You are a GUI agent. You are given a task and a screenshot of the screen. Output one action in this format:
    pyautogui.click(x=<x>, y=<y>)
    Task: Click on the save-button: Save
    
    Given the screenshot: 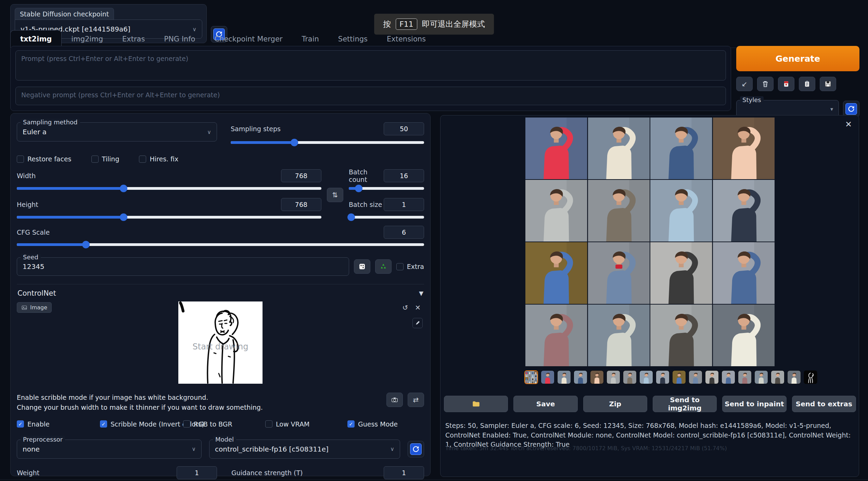 What is the action you would take?
    pyautogui.click(x=546, y=404)
    